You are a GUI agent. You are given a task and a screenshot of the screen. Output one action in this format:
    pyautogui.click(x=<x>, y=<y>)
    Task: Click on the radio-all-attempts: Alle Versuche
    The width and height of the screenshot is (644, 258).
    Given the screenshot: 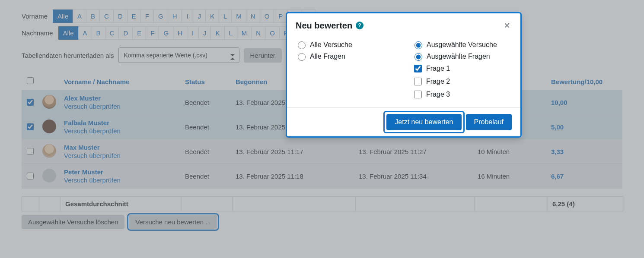 What is the action you would take?
    pyautogui.click(x=345, y=45)
    